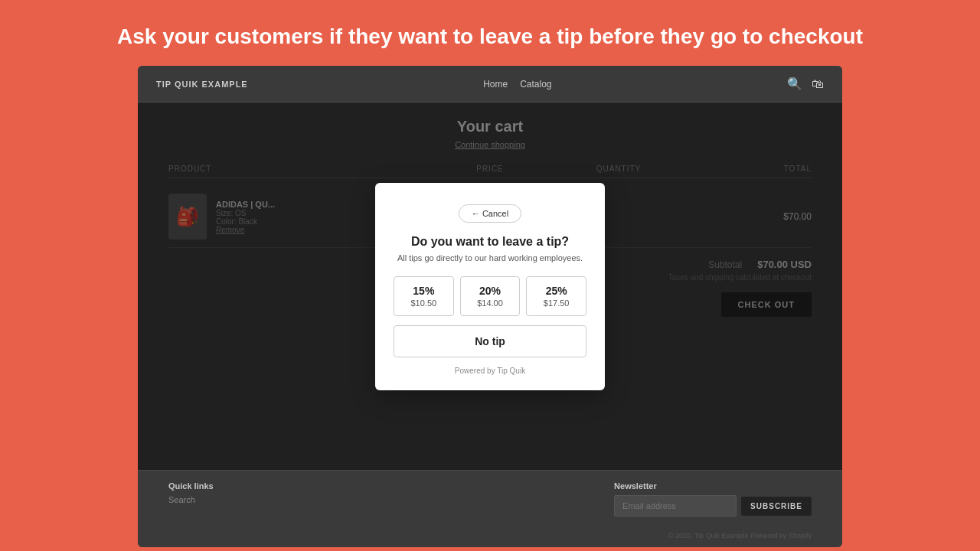 The image size is (980, 551). What do you see at coordinates (795, 84) in the screenshot?
I see `search-icon: 🔍` at bounding box center [795, 84].